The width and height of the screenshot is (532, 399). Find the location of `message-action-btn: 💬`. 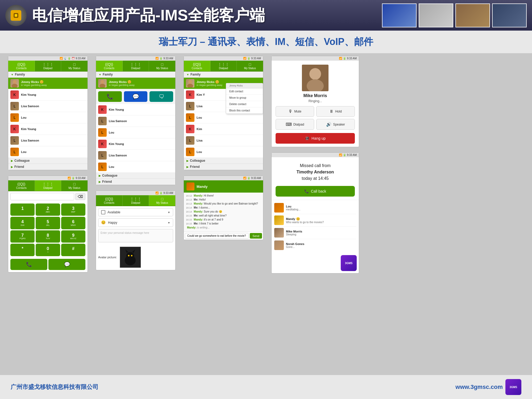

message-action-btn: 💬 is located at coordinates (136, 97).